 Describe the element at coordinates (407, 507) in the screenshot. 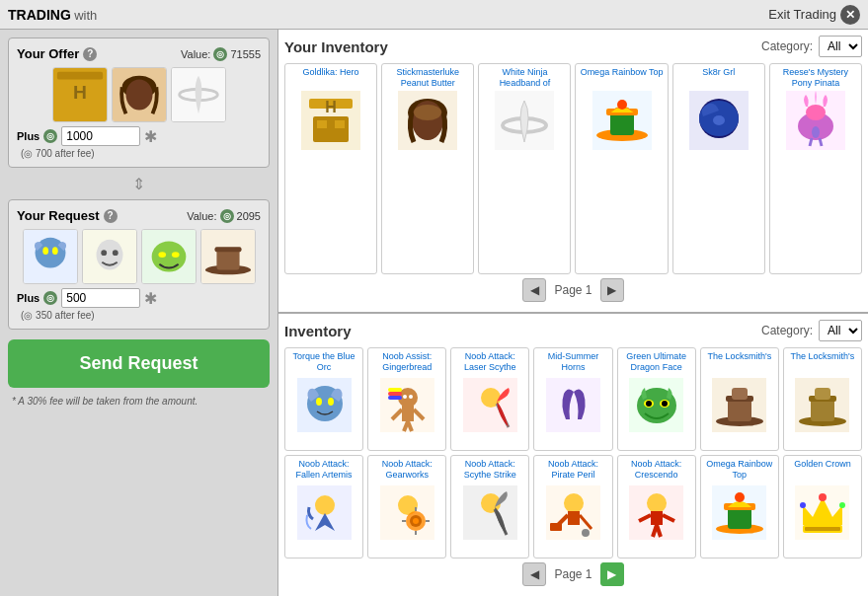

I see `their-inv-item-9: Noob Attack: Gearworks` at that location.